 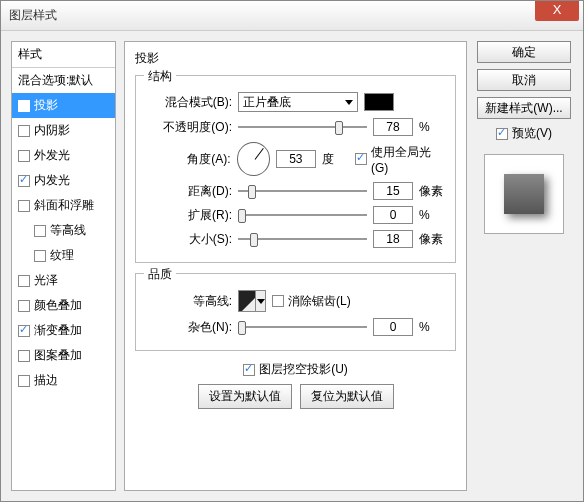 What do you see at coordinates (312, 302) in the screenshot?
I see `antialias-checkbox: 消除锯齿(L)` at bounding box center [312, 302].